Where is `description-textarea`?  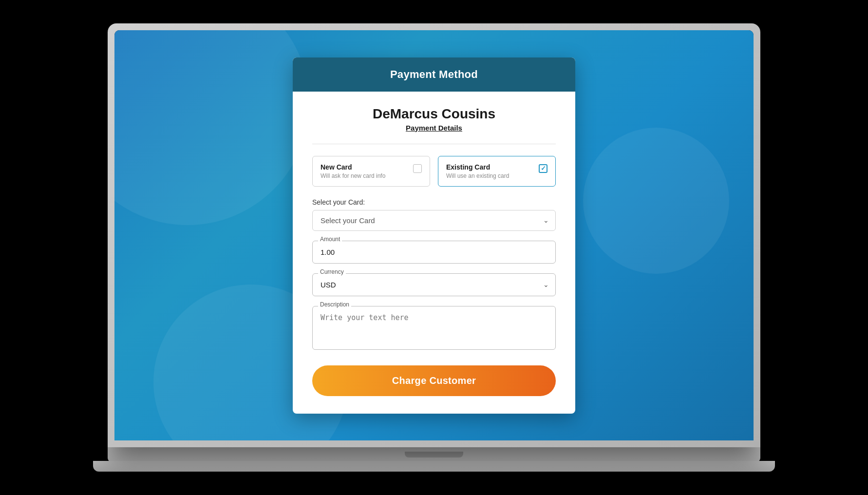 description-textarea is located at coordinates (434, 328).